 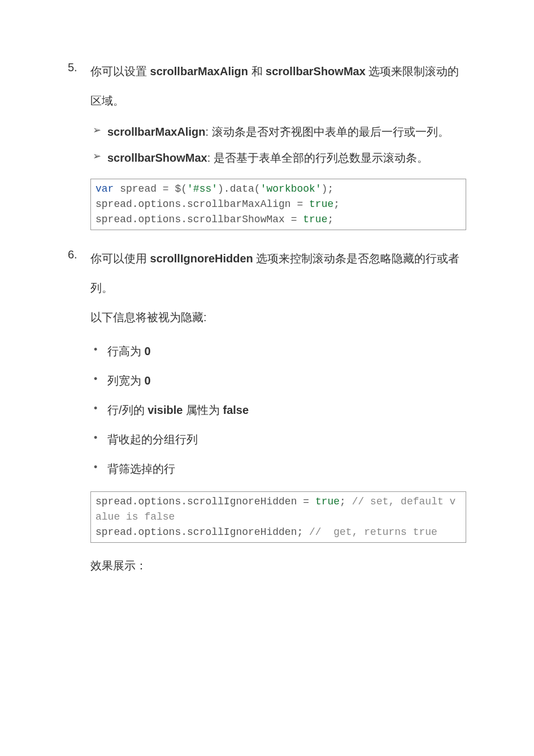 I want to click on bullet-text: 行高为, so click(x=126, y=351).